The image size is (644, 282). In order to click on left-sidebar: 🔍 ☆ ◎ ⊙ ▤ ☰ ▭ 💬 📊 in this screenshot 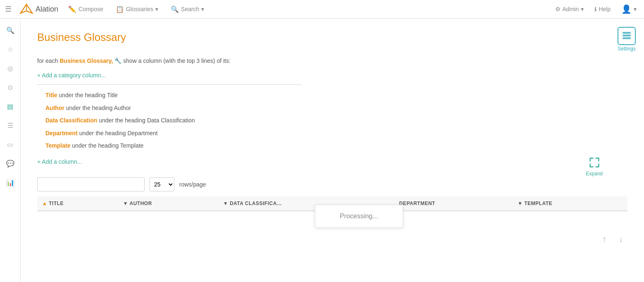, I will do `click(10, 151)`.